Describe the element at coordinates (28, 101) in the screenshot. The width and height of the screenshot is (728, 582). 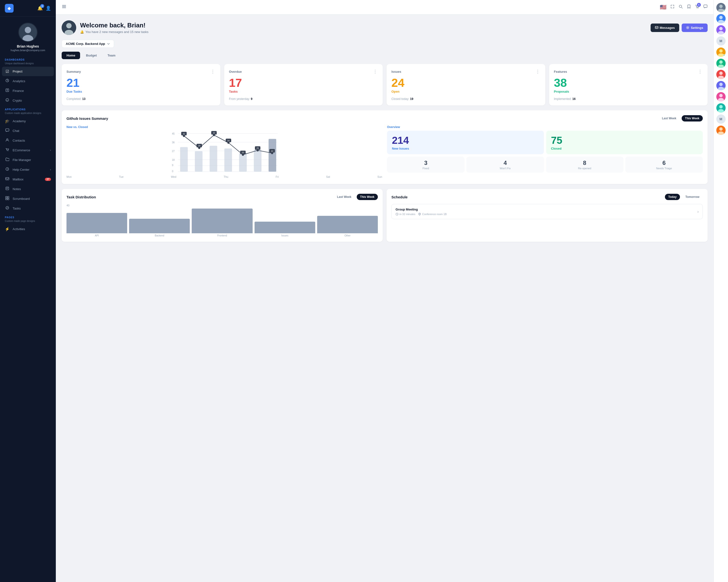
I see `sidebar-item-crypto: $ Crypto` at that location.